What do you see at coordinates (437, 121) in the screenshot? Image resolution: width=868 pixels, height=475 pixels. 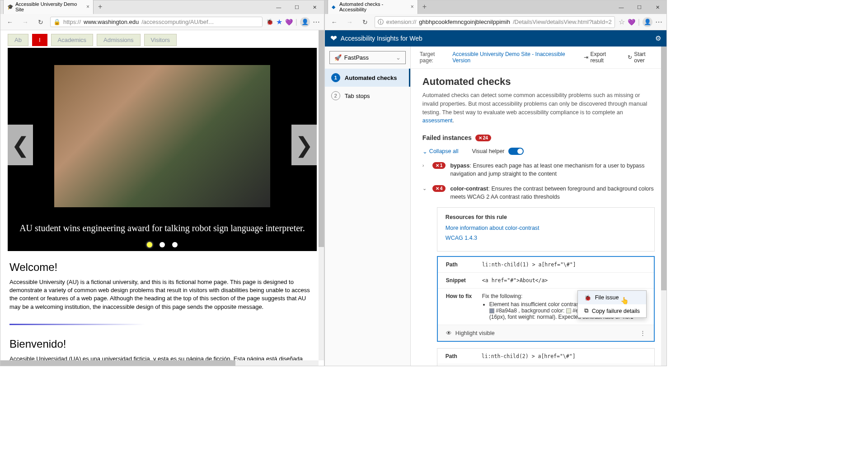 I see `assessment-link: assessment` at bounding box center [437, 121].